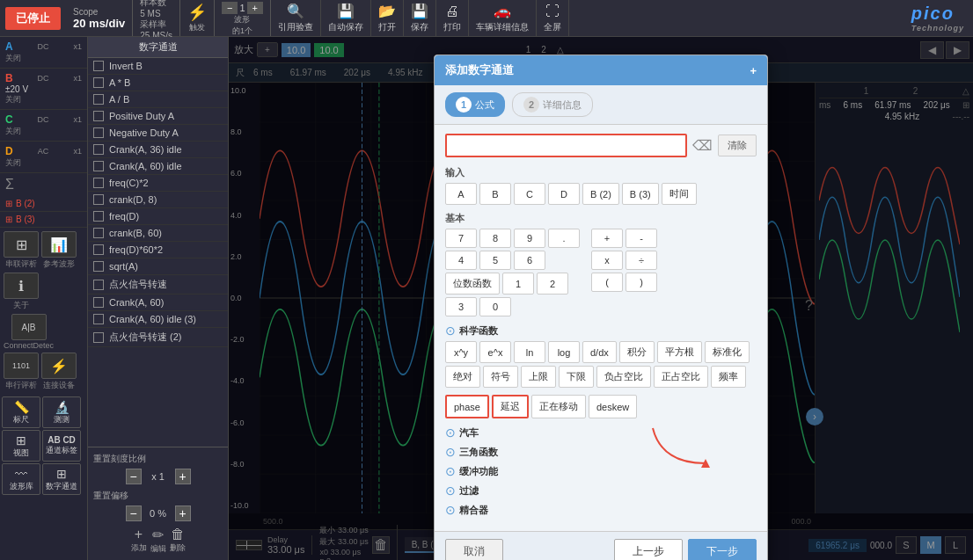 The image size is (973, 560). What do you see at coordinates (601, 331) in the screenshot?
I see `sci-section-toggle: ⊙ 科学函数` at bounding box center [601, 331].